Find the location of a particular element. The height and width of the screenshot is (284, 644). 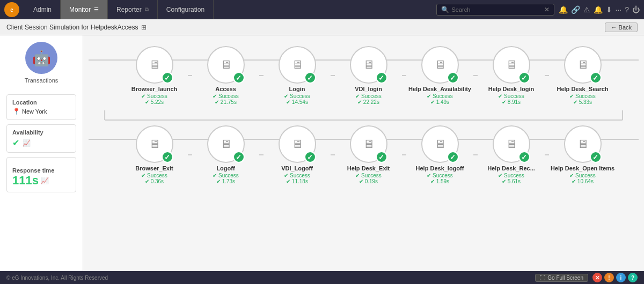

node-time-r1-5: ✔ 8.91s is located at coordinates (511, 102).